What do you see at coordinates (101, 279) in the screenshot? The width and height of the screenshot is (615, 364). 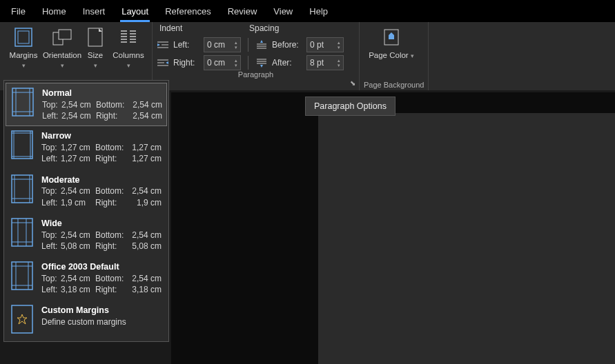 I see `margin-preset-text: Office 2003 DefaultTop:2,54 cmBottom:2,5…` at bounding box center [101, 279].